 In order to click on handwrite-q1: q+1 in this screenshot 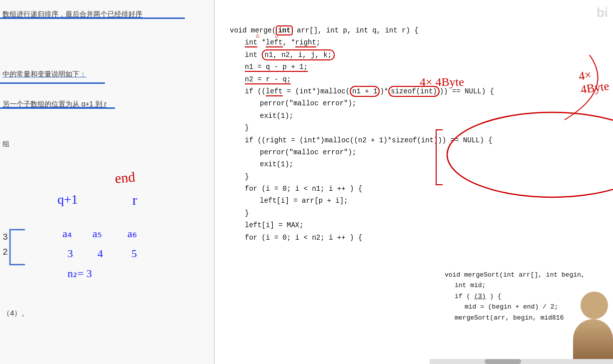, I will do `click(68, 200)`.